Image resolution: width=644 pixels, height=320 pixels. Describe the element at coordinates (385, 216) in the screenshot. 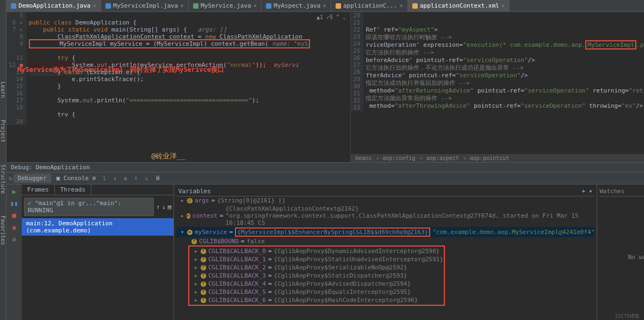

I see `var-context: ▸≡ context = {ClassPathXmlApplicationCon…` at that location.